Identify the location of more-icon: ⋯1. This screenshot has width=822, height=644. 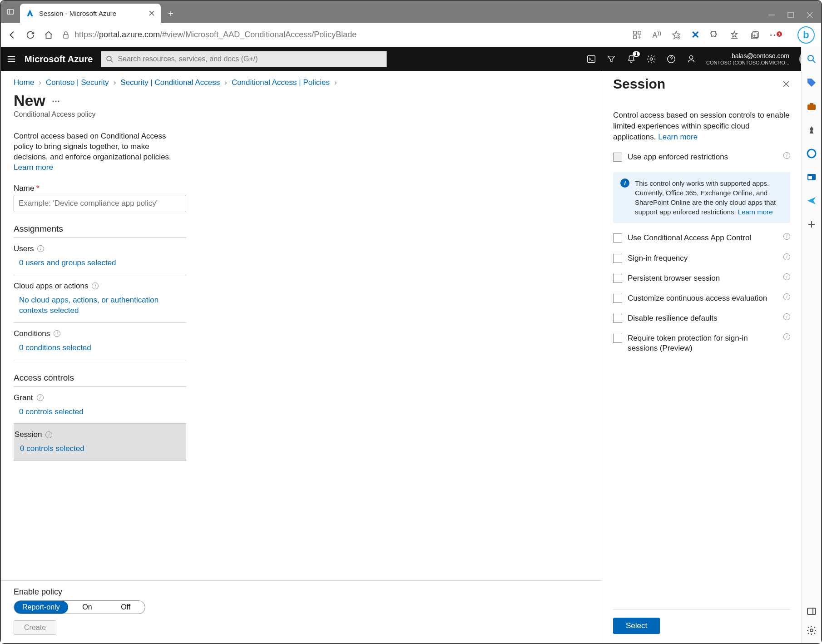
(777, 35).